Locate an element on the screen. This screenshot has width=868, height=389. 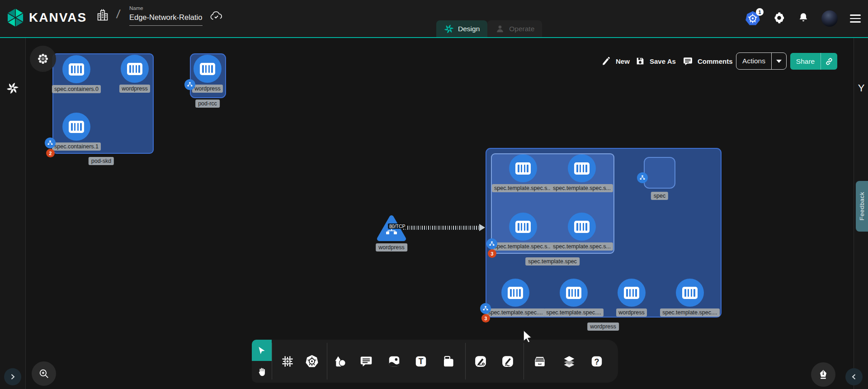
frame-tool-button is located at coordinates (448, 361).